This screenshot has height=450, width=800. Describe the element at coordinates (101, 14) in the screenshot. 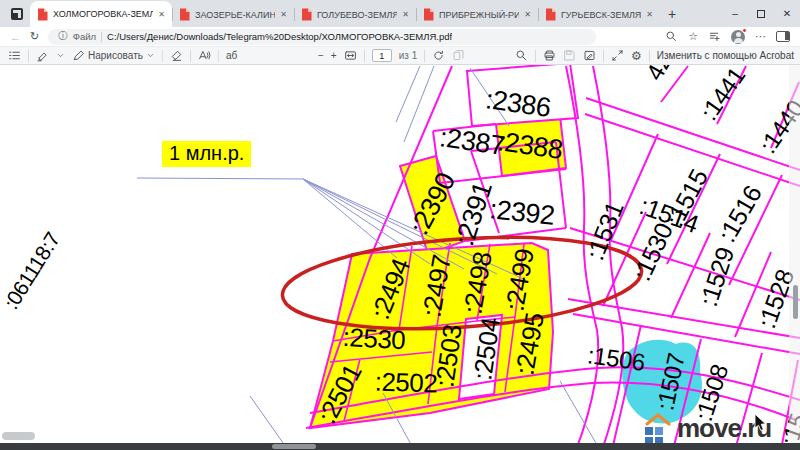

I see `tab-0: ХОЛМОГОРОВКА-ЗЕМЛЯ.pdf✕` at that location.